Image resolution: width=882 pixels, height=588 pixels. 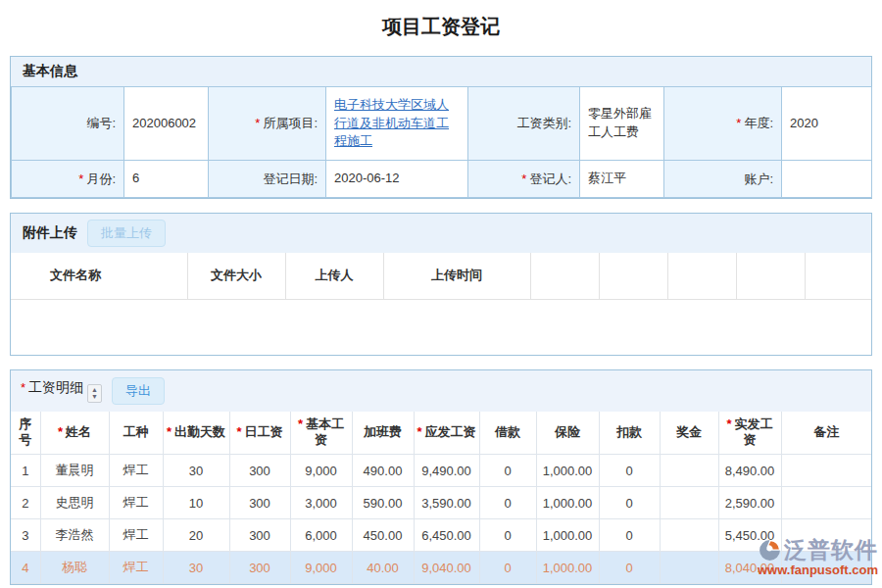 I want to click on wage-cell: 6,450.00, so click(x=447, y=535).